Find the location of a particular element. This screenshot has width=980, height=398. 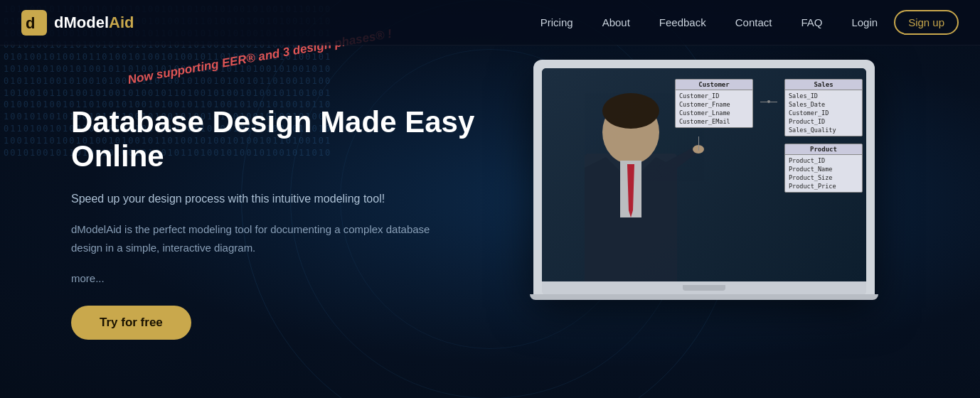

svg-text: d is located at coordinates (30, 23).